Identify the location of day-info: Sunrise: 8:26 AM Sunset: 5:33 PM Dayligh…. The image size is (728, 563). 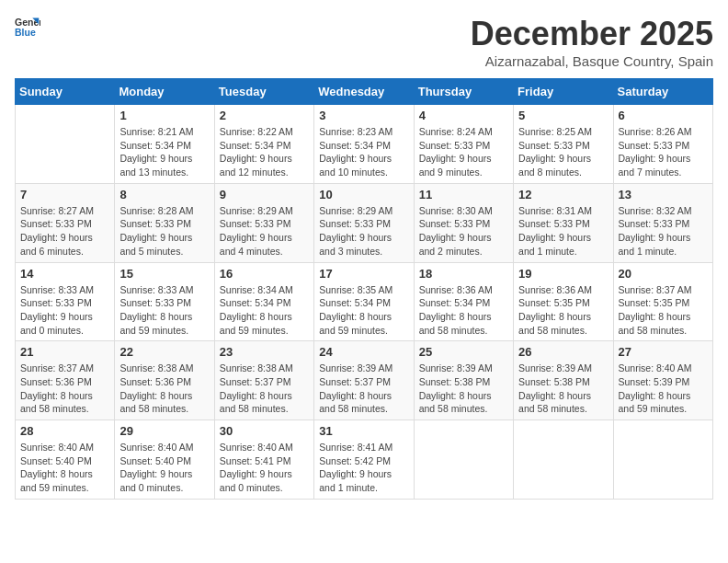
(664, 153).